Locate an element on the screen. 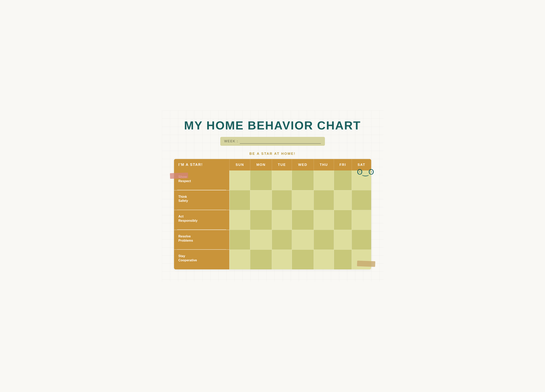 The width and height of the screenshot is (545, 392). table-row: ThinkSafety is located at coordinates (272, 200).